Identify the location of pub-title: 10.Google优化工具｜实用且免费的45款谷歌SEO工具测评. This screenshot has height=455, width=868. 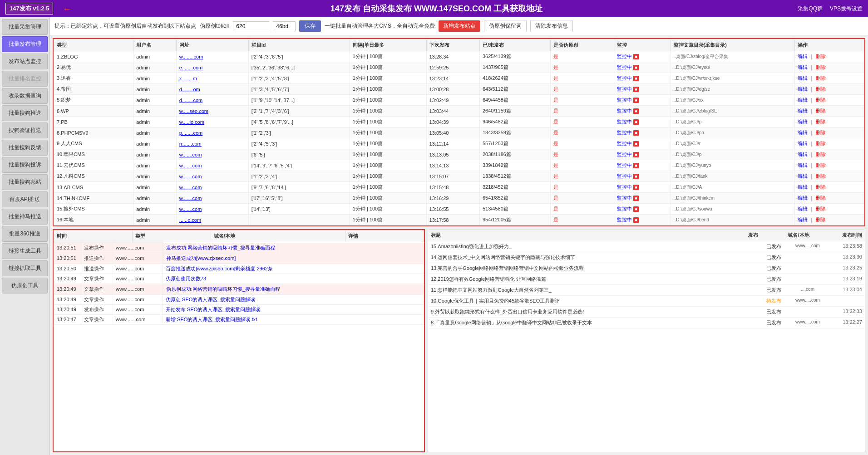
(597, 301).